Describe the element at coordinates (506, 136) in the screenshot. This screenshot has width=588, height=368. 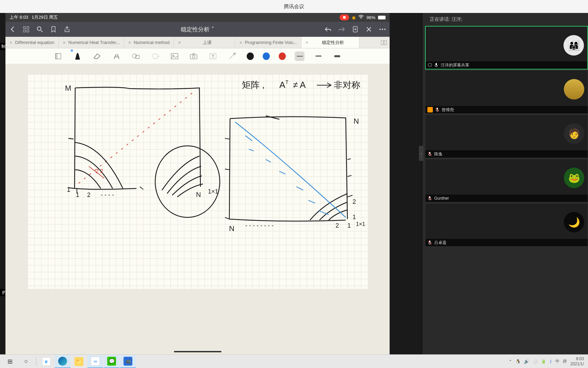
I see `participant-tile: 🧑 陈逸` at that location.